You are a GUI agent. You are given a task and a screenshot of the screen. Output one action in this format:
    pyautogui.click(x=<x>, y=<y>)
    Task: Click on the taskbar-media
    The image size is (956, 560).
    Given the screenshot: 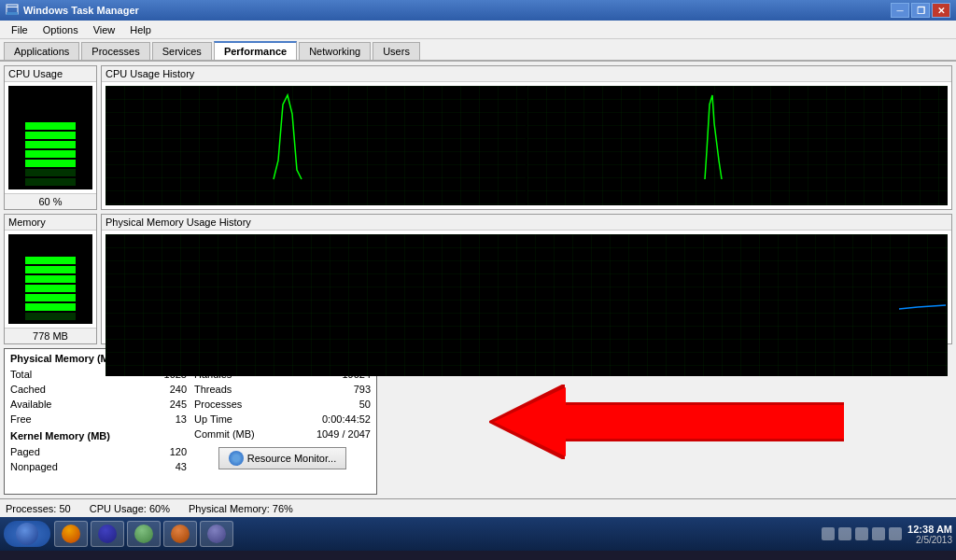 What is the action you would take?
    pyautogui.click(x=217, y=534)
    